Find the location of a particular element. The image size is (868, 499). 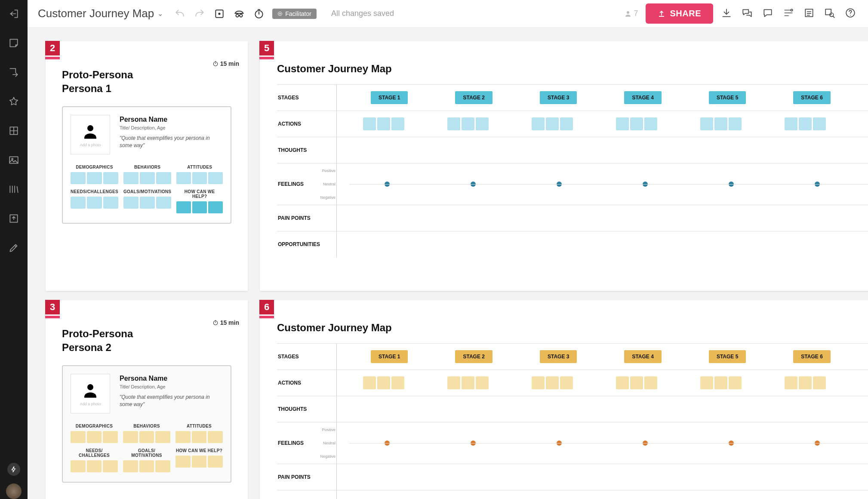

frame-persona-2: 3 15 min Proto-PersonaPersona 2 Add a ph… is located at coordinates (147, 400).